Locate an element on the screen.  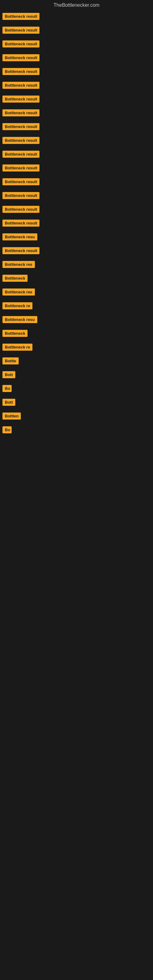
list-item: Bottlen is located at coordinates (76, 417).